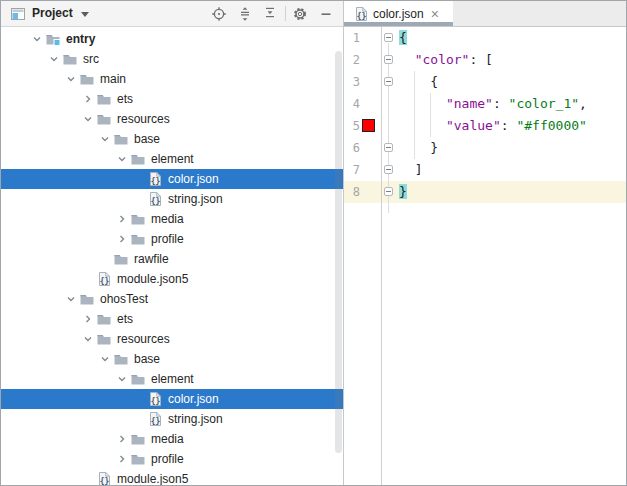 The image size is (627, 486). Describe the element at coordinates (147, 139) in the screenshot. I see `tree-item-label: base` at that location.